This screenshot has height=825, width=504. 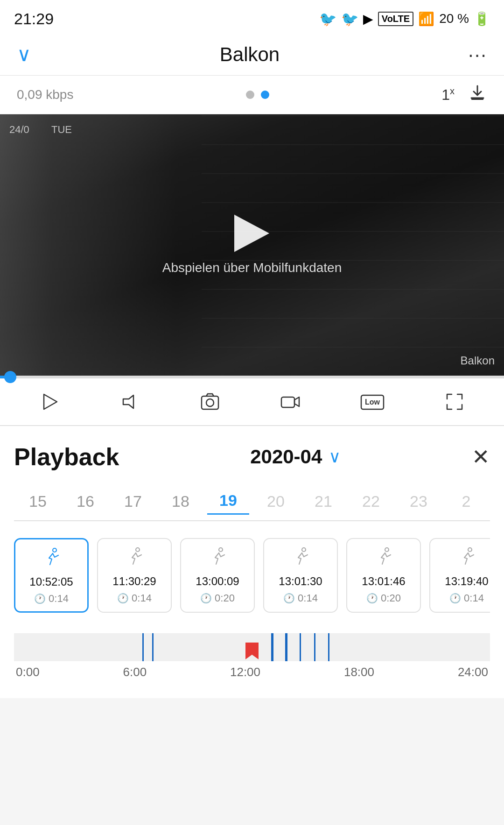 I want to click on quality-button: Low, so click(x=372, y=402).